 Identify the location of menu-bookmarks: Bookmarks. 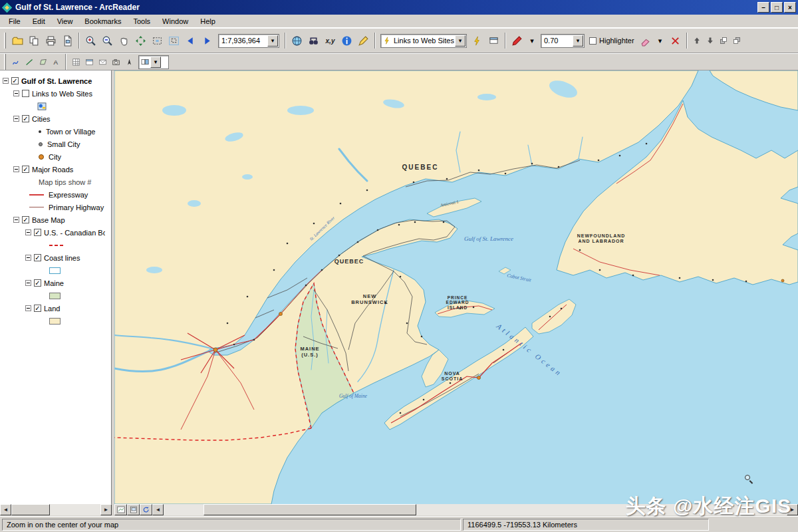
(102, 21).